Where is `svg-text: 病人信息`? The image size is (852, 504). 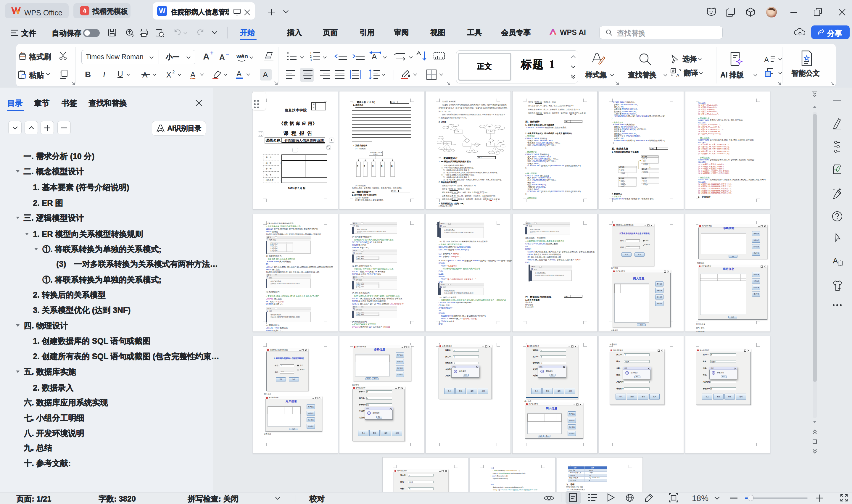 svg-text: 病人信息 is located at coordinates (357, 166).